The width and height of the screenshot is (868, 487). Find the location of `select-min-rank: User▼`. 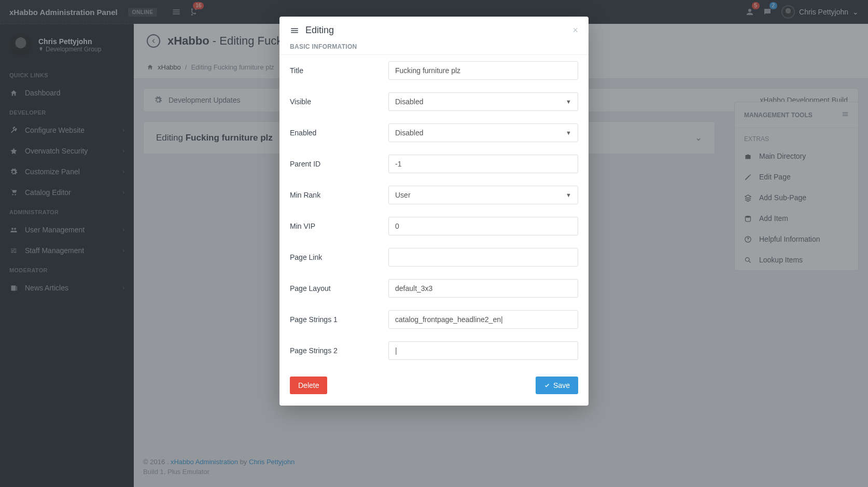

select-min-rank: User▼ is located at coordinates (483, 195).